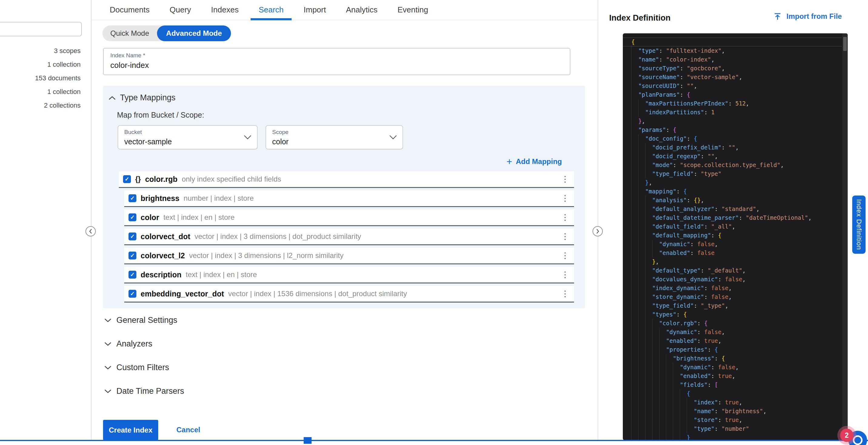 This screenshot has height=445, width=868. I want to click on scope-select-value: color, so click(280, 142).